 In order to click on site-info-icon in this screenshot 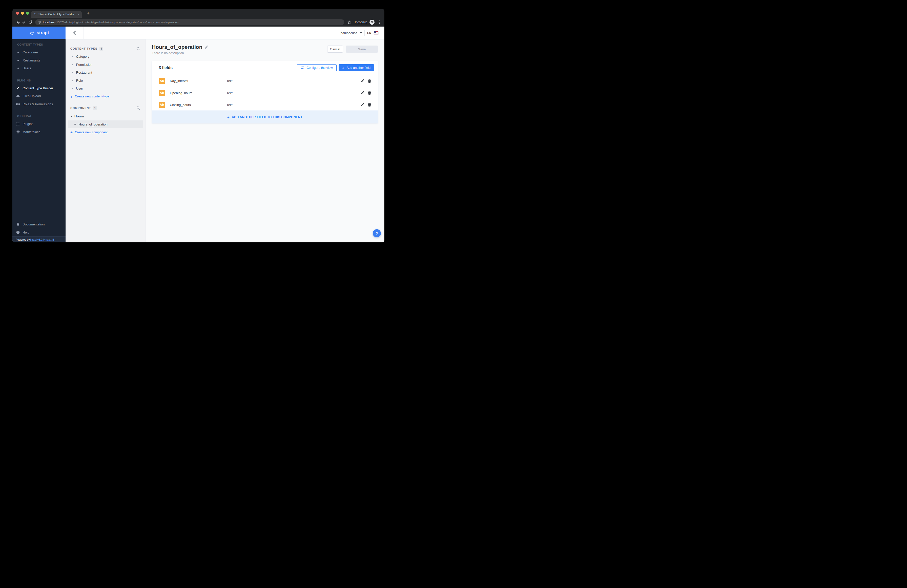, I will do `click(40, 22)`.